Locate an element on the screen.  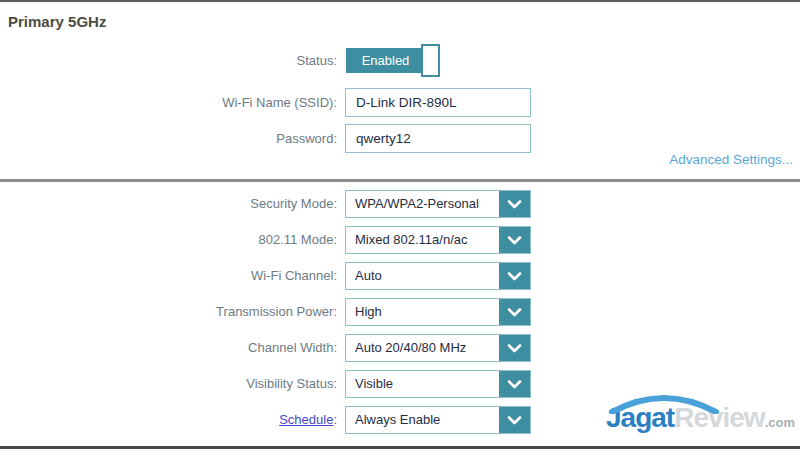
top-divider is located at coordinates (400, 1).